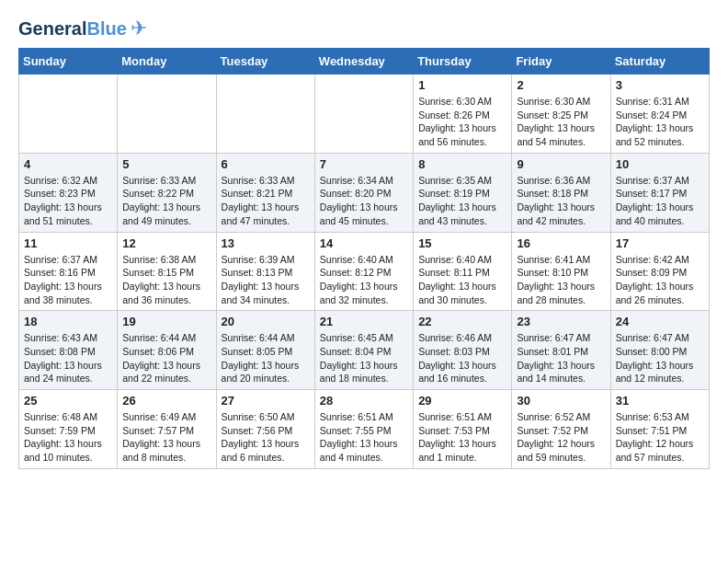 The width and height of the screenshot is (728, 563). What do you see at coordinates (462, 280) in the screenshot?
I see `cell-details: Sunrise: 6:40 AM Sunset: 8:11 PM Dayligh…` at bounding box center [462, 280].